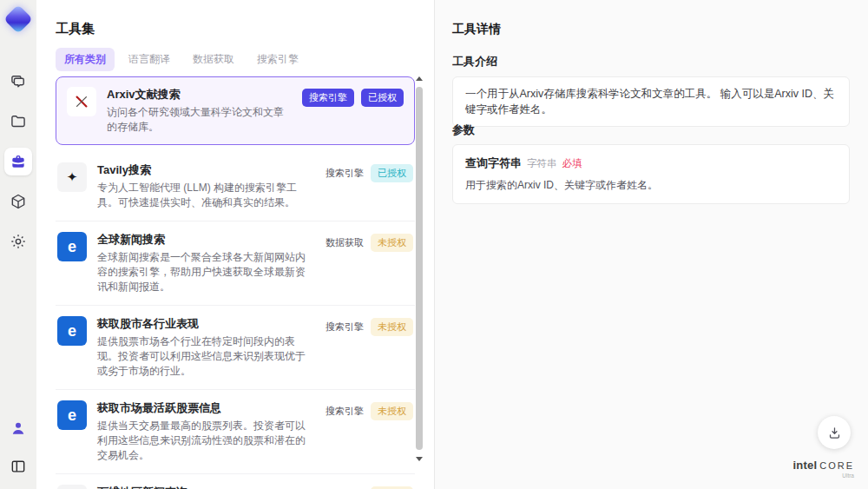 Image resolution: width=868 pixels, height=489 pixels. Describe the element at coordinates (18, 162) in the screenshot. I see `rail-nav` at that location.